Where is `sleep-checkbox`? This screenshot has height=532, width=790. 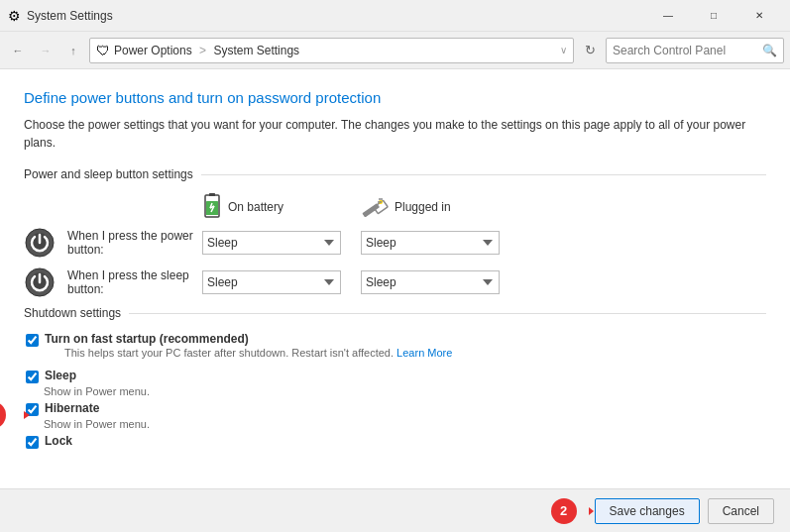 sleep-checkbox is located at coordinates (32, 376).